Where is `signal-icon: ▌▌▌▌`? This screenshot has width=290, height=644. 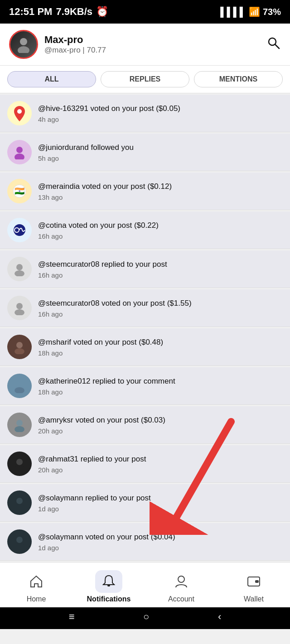 signal-icon: ▌▌▌▌ is located at coordinates (233, 12).